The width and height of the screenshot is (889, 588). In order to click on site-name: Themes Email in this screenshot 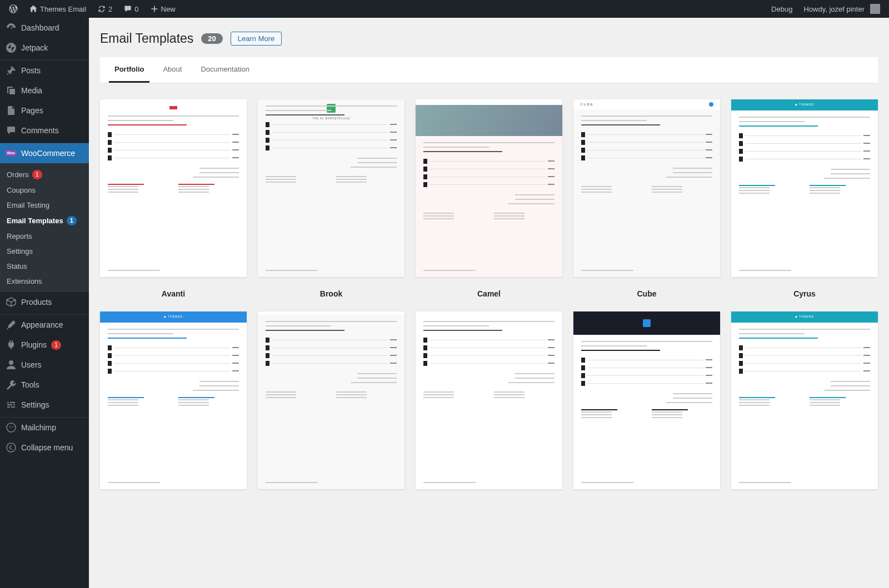, I will do `click(63, 9)`.